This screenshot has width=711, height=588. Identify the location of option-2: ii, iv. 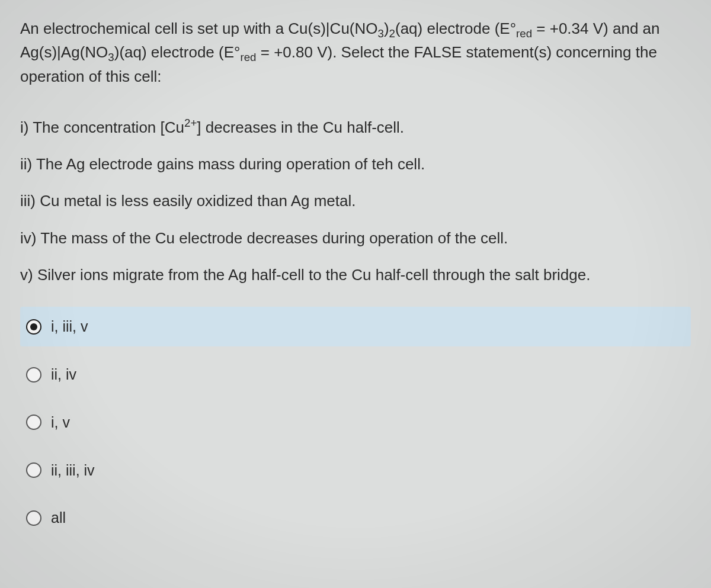
(356, 374).